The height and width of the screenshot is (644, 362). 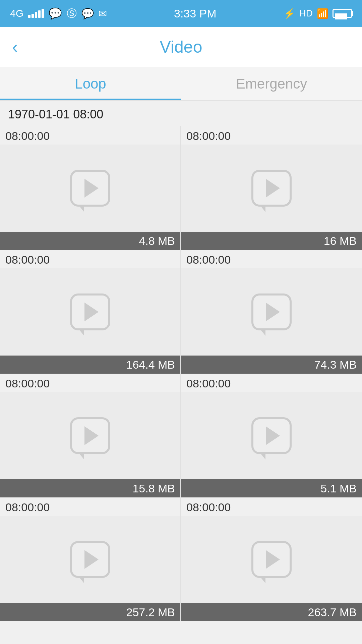 I want to click on video-size-bar: 16 MB, so click(x=272, y=241).